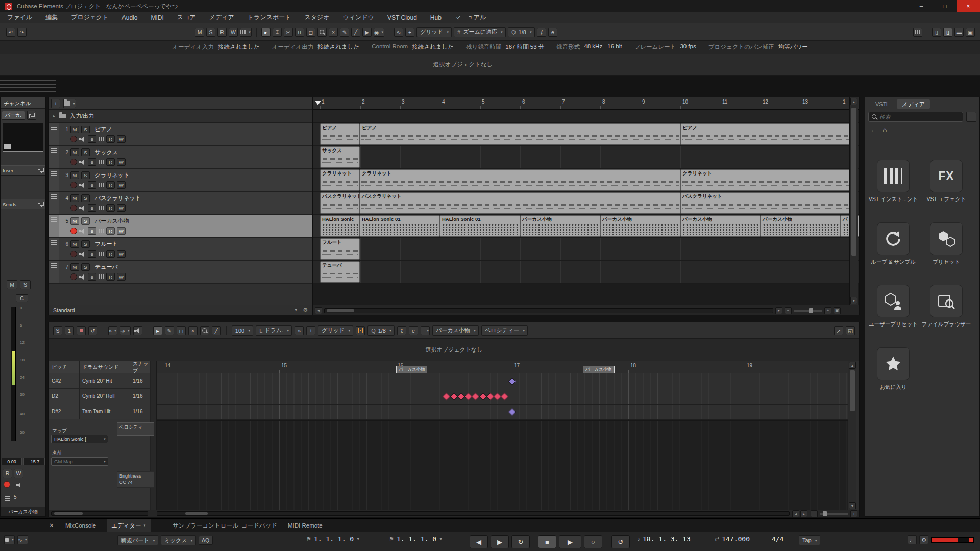 The width and height of the screenshot is (980, 551). I want to click on zoom-out-button: −, so click(788, 311).